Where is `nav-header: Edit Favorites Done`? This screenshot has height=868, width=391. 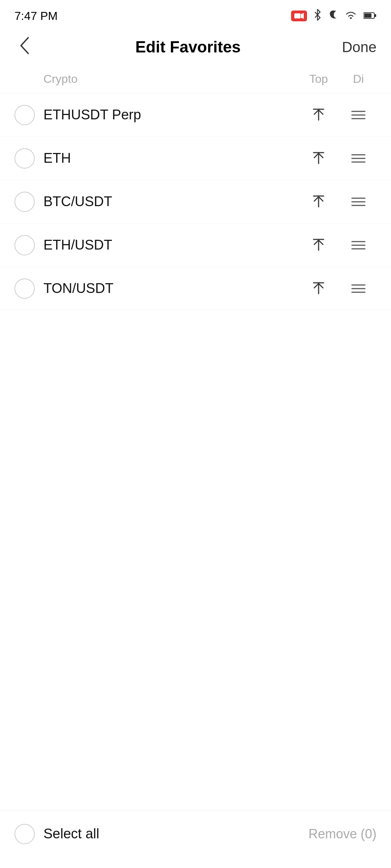 nav-header: Edit Favorites Done is located at coordinates (196, 47).